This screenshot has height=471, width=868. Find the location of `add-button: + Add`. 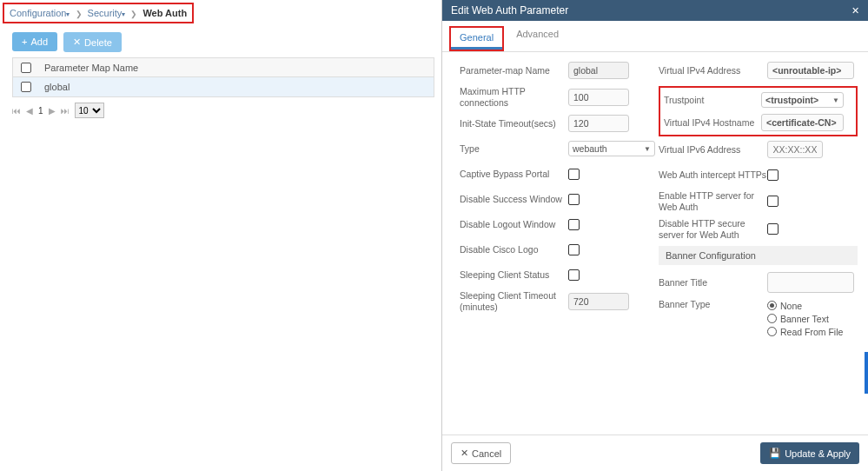

add-button: + Add is located at coordinates (35, 42).